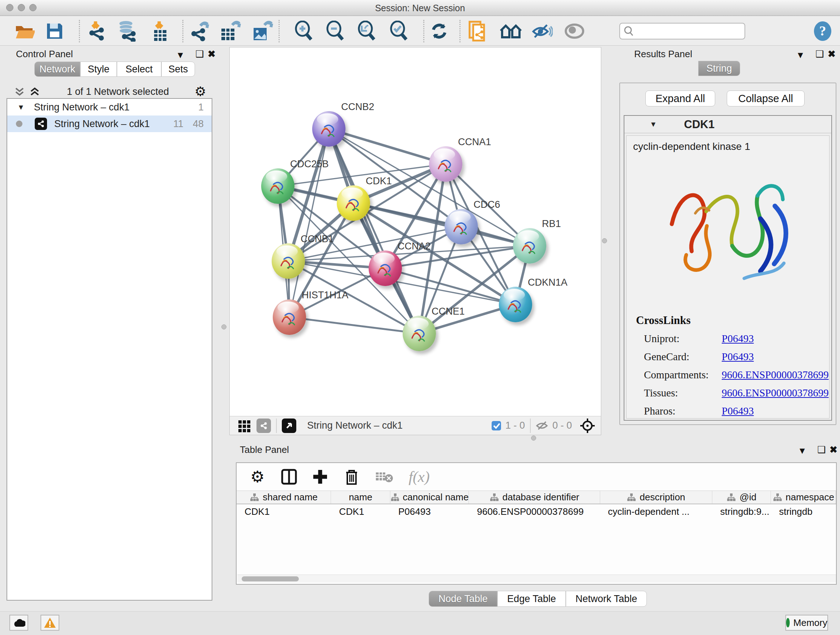 This screenshot has height=635, width=840. Describe the element at coordinates (139, 69) in the screenshot. I see `tab-select: Select` at that location.